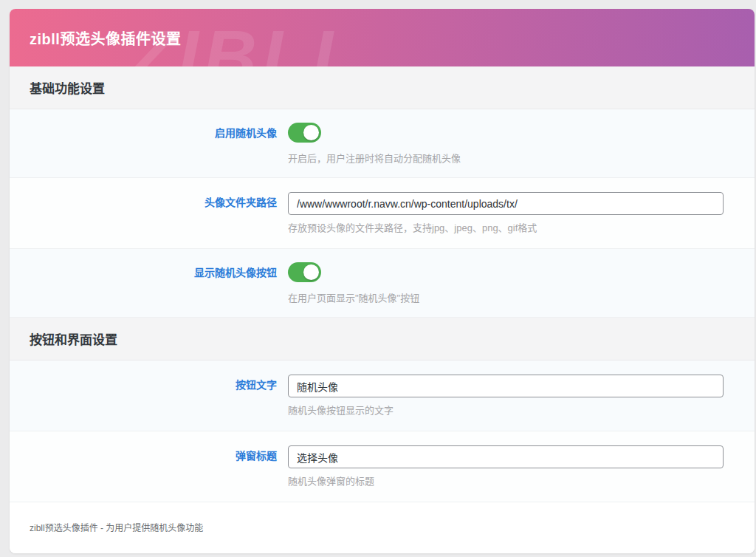 This screenshot has height=557, width=756. What do you see at coordinates (506, 411) in the screenshot?
I see `setting-description: 随机头像按钮显示的文字` at bounding box center [506, 411].